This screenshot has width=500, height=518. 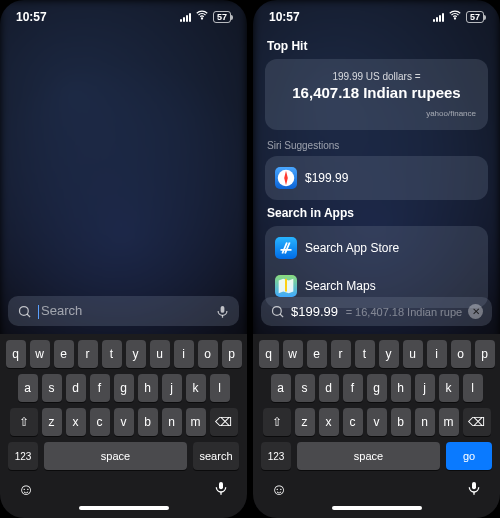 What do you see at coordinates (376, 178) in the screenshot?
I see `siri-suggestion-card: $199.99` at bounding box center [376, 178].